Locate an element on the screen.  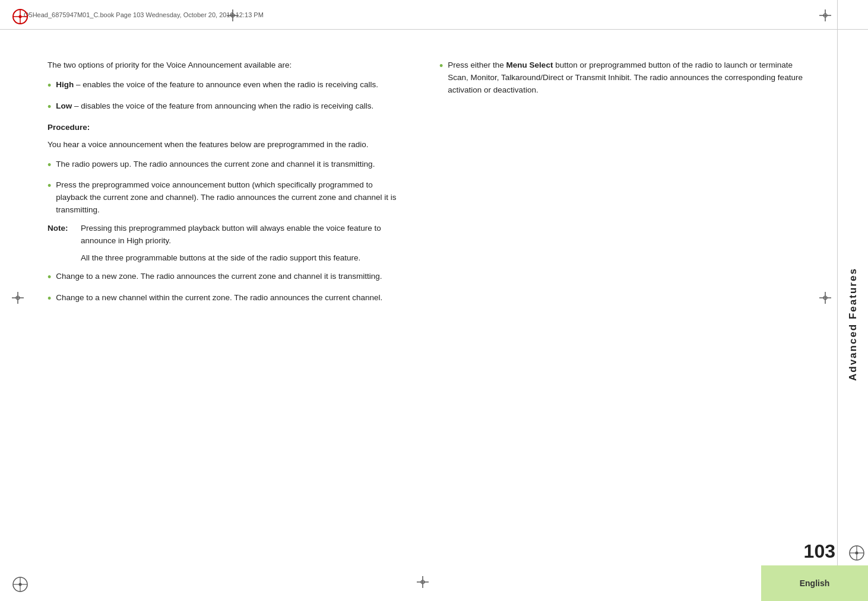
bullet-low-text: Low – disables the voice of the feature … is located at coordinates (215, 107).